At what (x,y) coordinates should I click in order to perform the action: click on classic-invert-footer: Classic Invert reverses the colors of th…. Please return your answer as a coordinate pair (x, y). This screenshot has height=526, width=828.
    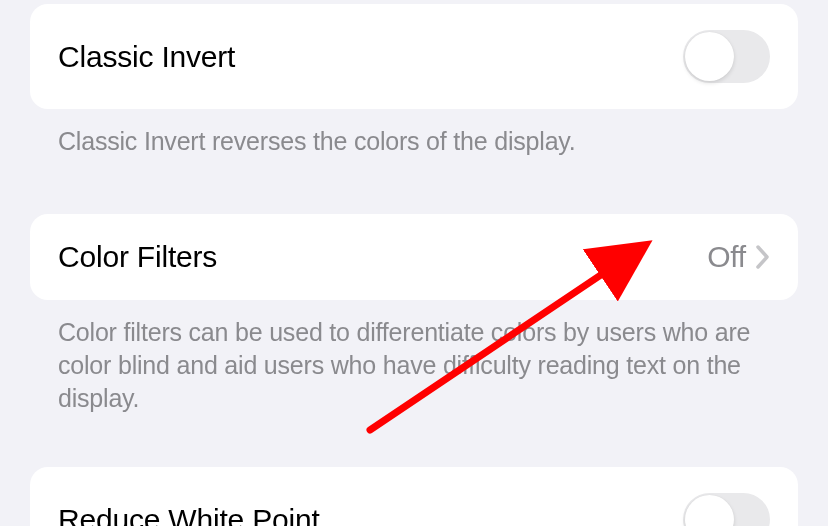
    Looking at the image, I should click on (414, 134).